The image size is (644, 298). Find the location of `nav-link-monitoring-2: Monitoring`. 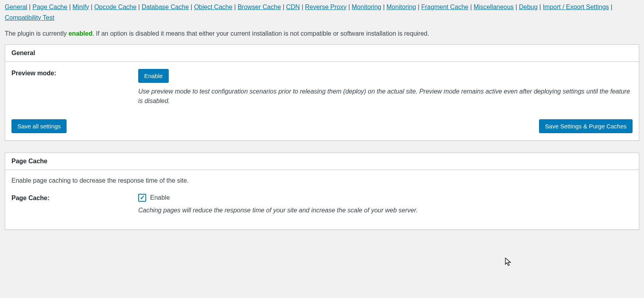

nav-link-monitoring-2: Monitoring is located at coordinates (402, 7).